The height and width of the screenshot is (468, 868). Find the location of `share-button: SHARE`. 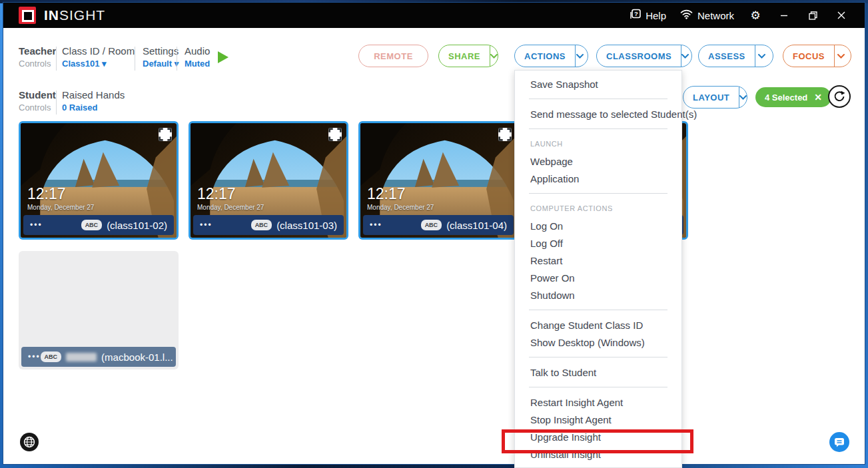

share-button: SHARE is located at coordinates (468, 56).